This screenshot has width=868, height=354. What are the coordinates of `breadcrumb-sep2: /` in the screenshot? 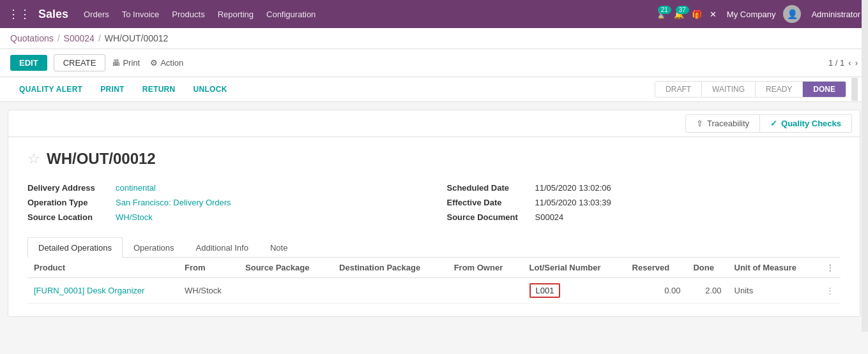 It's located at (100, 38).